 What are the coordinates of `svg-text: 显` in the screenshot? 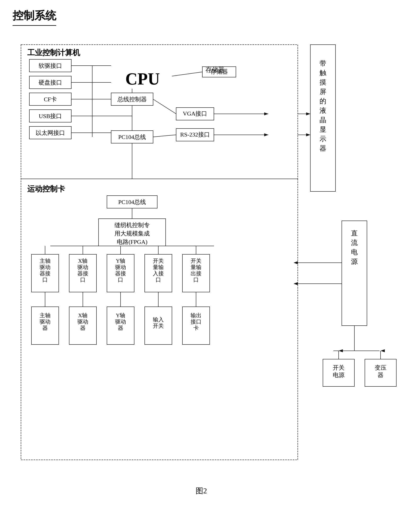 It's located at (323, 129).